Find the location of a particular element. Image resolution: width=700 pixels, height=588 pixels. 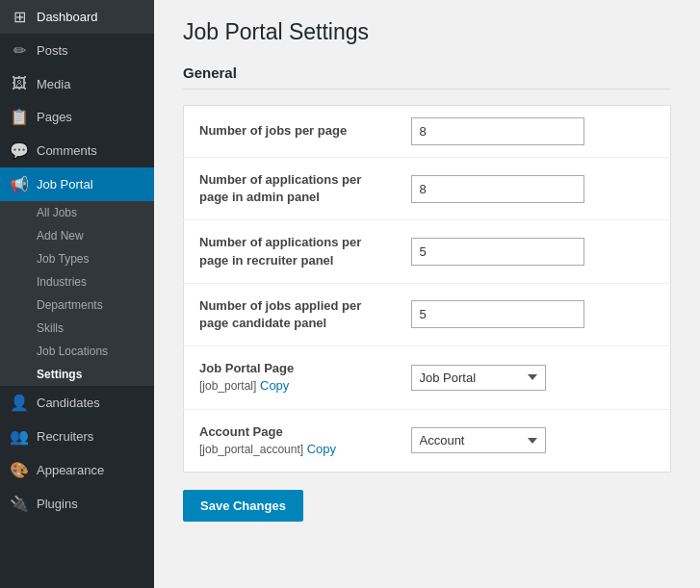

input-jobs-per-page is located at coordinates (498, 131).